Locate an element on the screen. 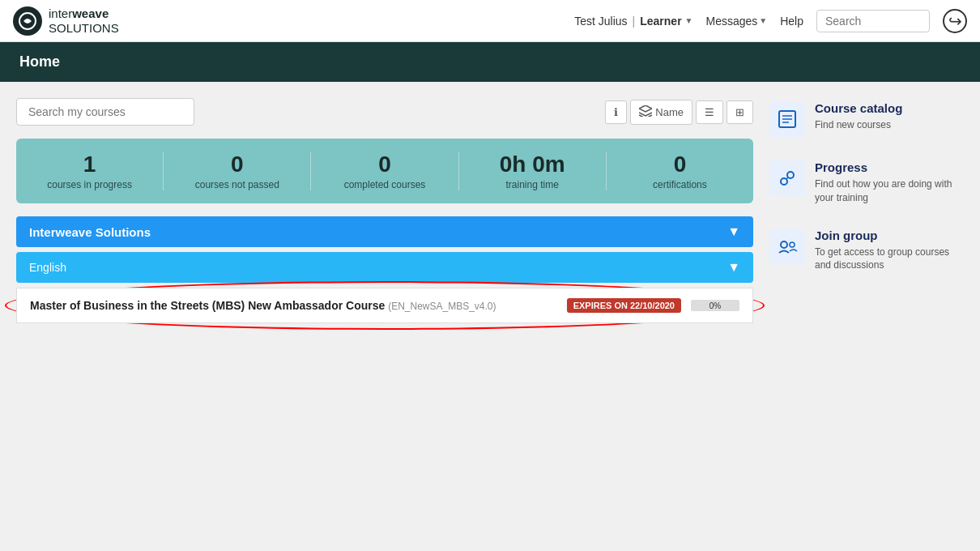  catalog-text: Course catalog Find new courses is located at coordinates (859, 119).